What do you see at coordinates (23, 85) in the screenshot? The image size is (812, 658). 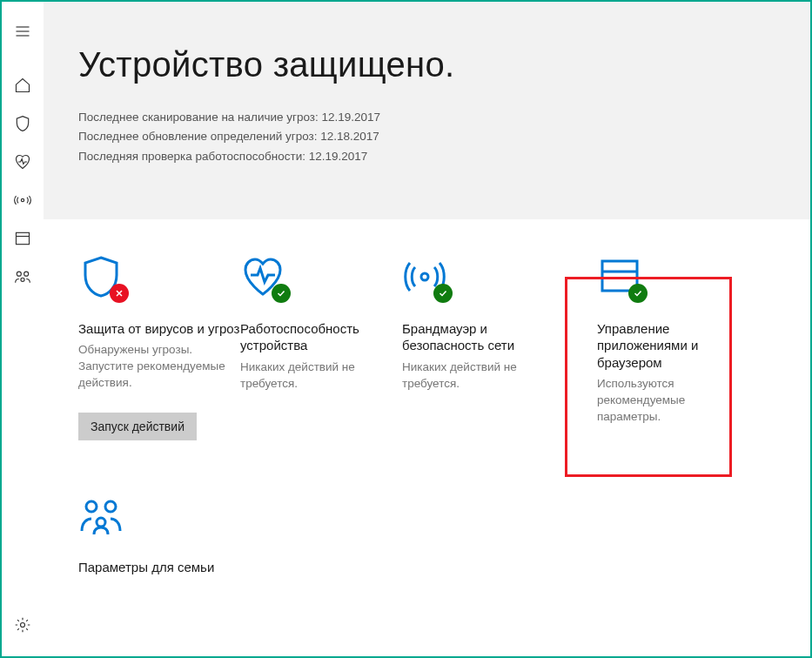 I see `sidebar-item-home` at bounding box center [23, 85].